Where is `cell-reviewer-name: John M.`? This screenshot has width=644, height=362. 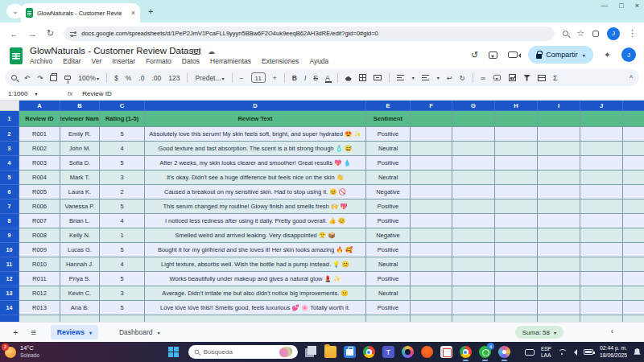
cell-reviewer-name: John M. is located at coordinates (80, 149).